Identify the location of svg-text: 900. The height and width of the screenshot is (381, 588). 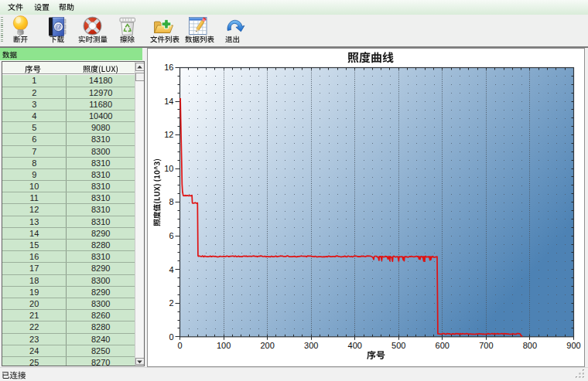
(573, 345).